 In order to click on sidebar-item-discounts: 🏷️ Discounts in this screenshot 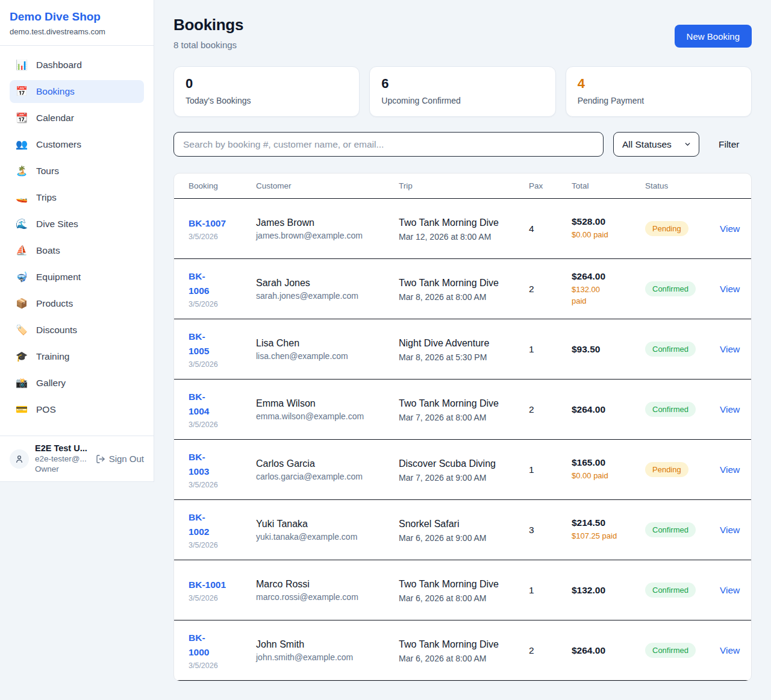, I will do `click(77, 330)`.